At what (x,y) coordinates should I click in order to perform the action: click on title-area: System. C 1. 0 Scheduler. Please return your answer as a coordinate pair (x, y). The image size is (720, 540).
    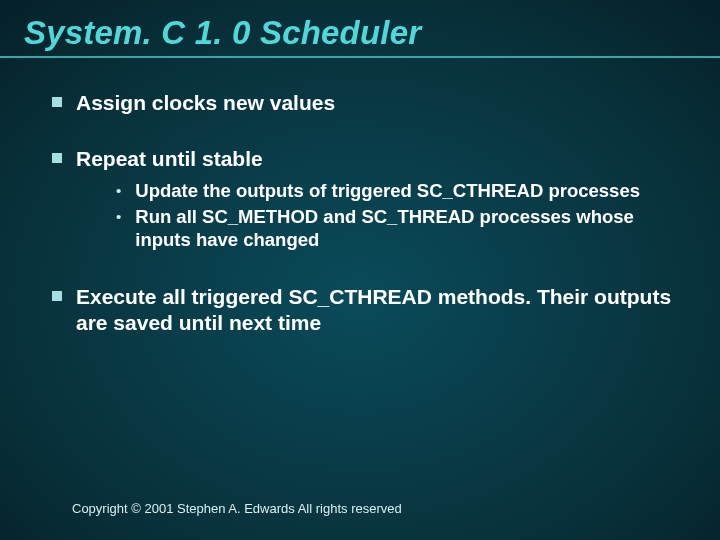
    Looking at the image, I should click on (360, 26).